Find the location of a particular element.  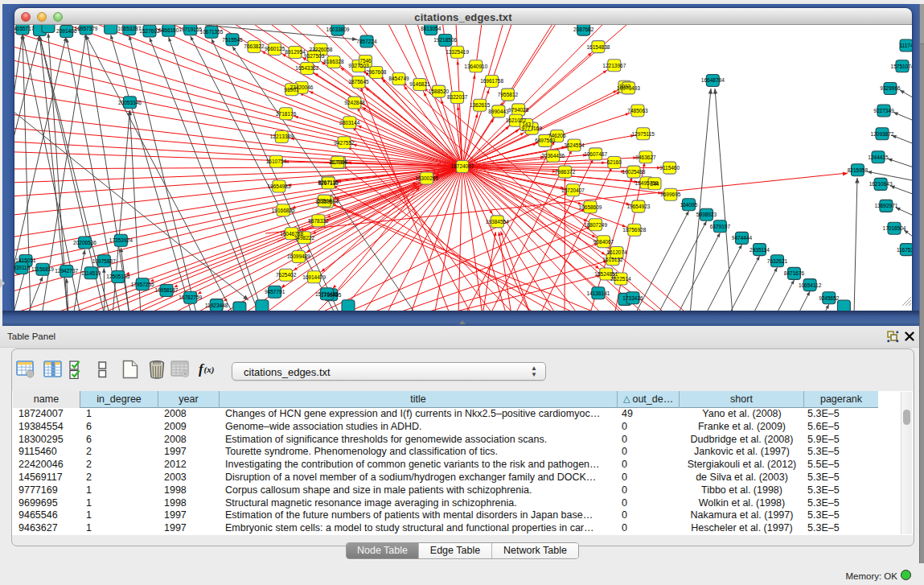

svg-text: 2935114 is located at coordinates (759, 249).